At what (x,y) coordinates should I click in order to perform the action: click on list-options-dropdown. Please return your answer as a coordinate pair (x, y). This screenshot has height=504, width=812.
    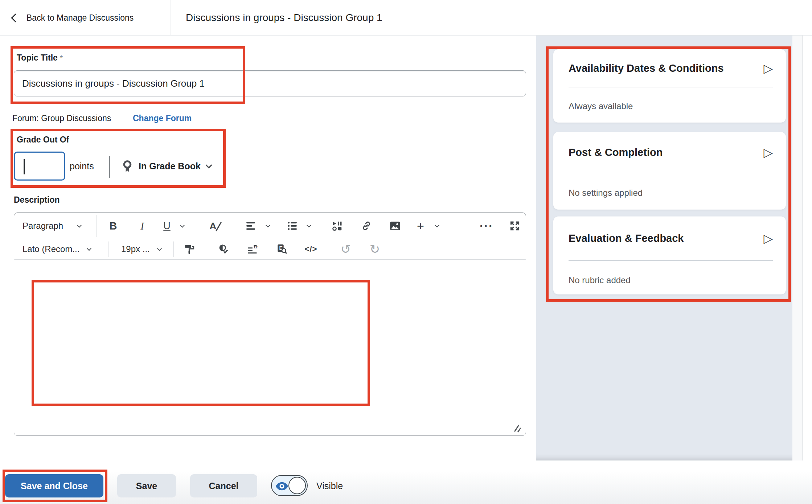
    Looking at the image, I should click on (309, 226).